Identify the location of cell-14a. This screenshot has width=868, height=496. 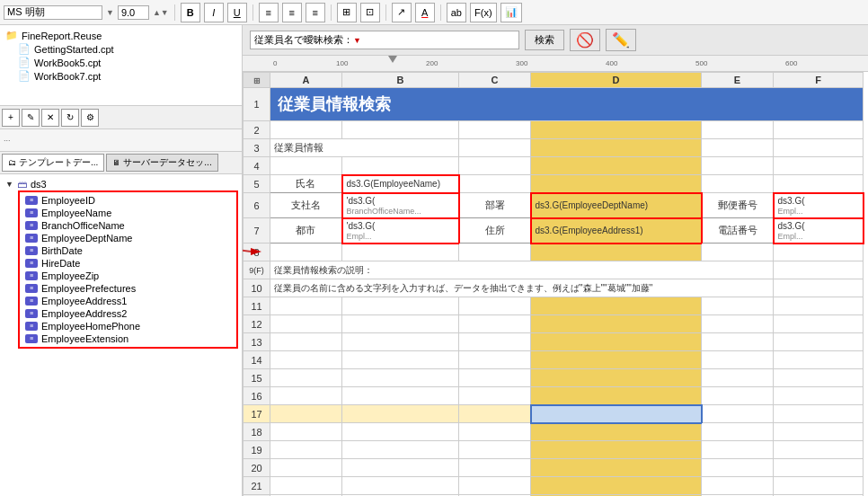
(306, 360).